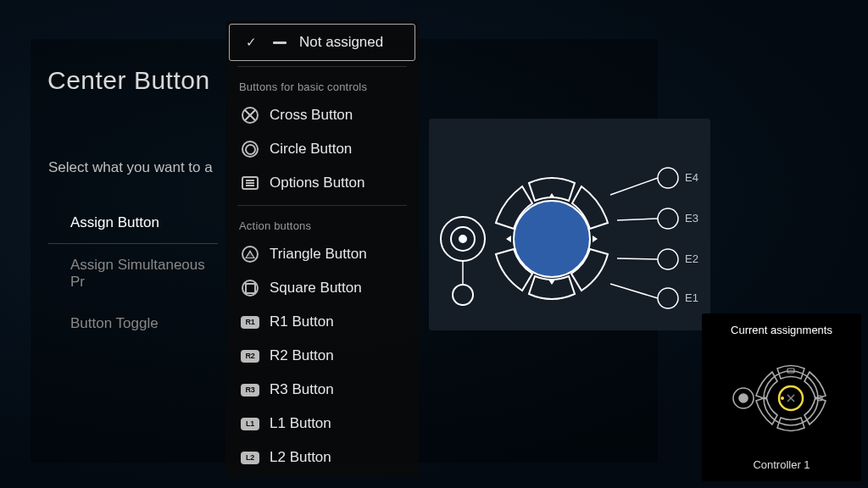  What do you see at coordinates (692, 259) in the screenshot?
I see `ext-label-e2: E2` at bounding box center [692, 259].